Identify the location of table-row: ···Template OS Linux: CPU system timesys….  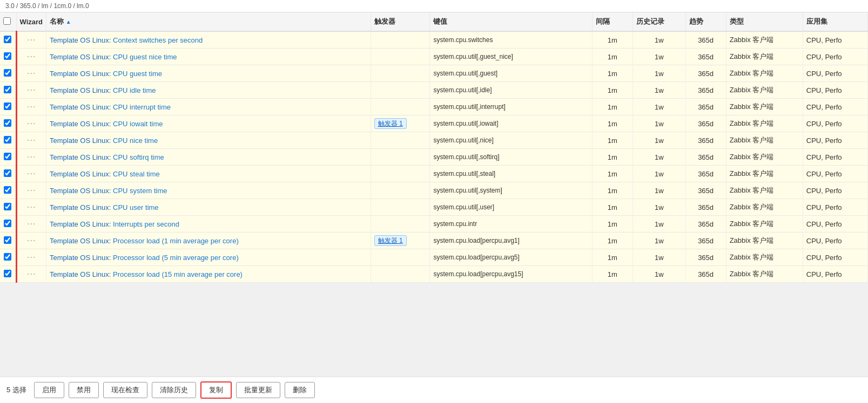
(434, 191).